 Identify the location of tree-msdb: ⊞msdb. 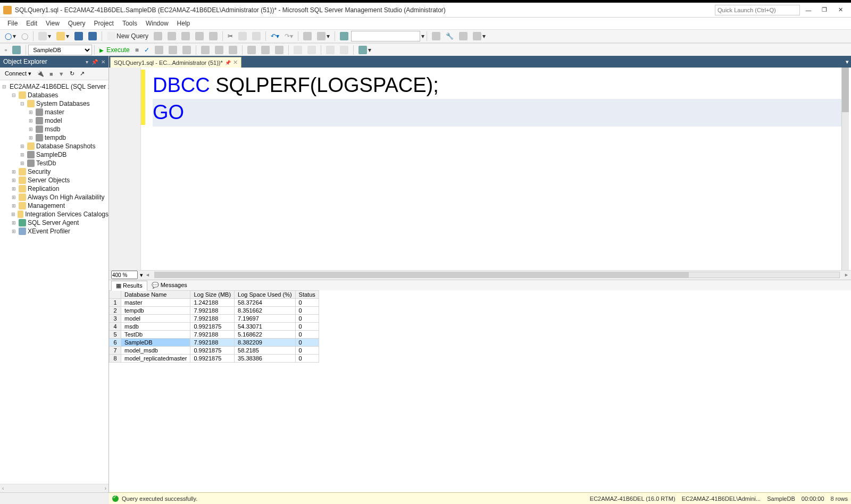
(54, 129).